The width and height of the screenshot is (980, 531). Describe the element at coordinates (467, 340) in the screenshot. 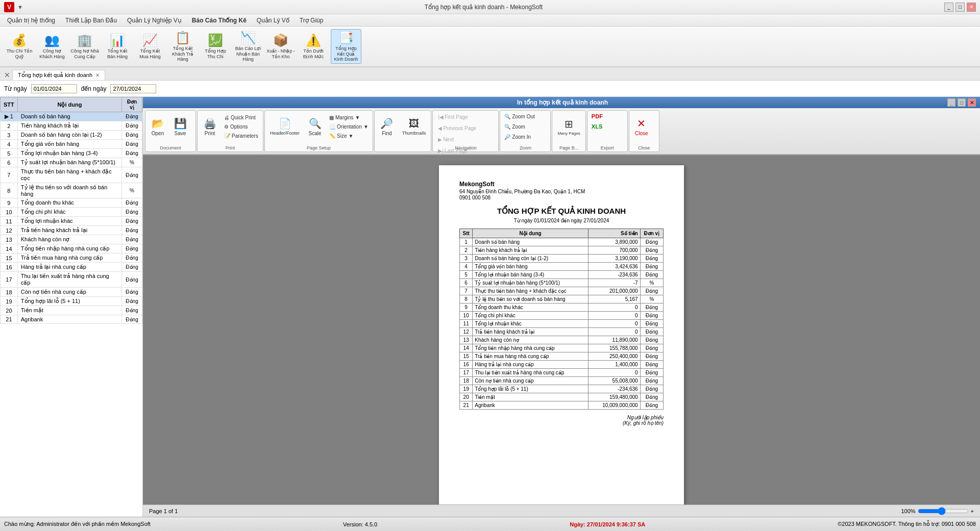

I see `report-cell-stt: 13` at that location.